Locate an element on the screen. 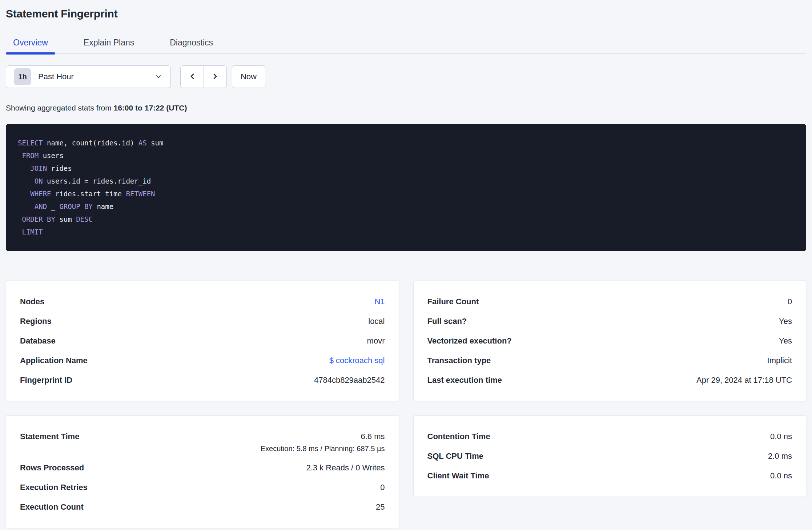 This screenshot has width=812, height=530. tab-overview: Overview is located at coordinates (31, 44).